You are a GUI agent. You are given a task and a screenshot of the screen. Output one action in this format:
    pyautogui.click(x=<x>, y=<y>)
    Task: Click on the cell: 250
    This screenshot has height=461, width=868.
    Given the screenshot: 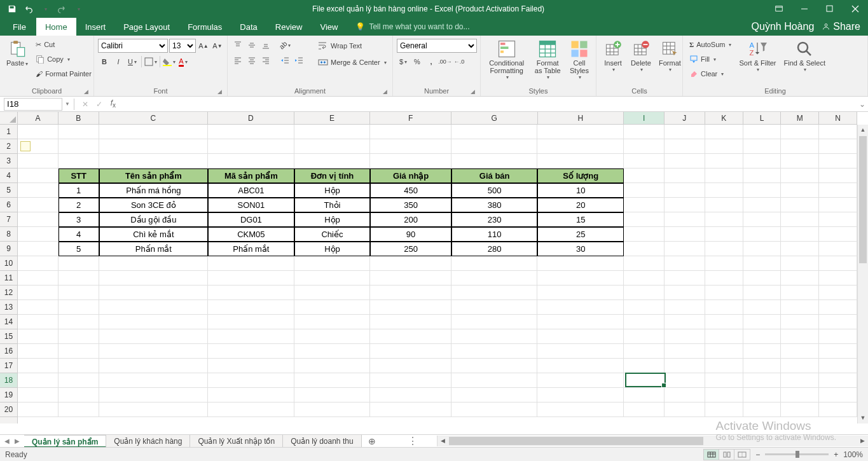 What is the action you would take?
    pyautogui.click(x=411, y=249)
    